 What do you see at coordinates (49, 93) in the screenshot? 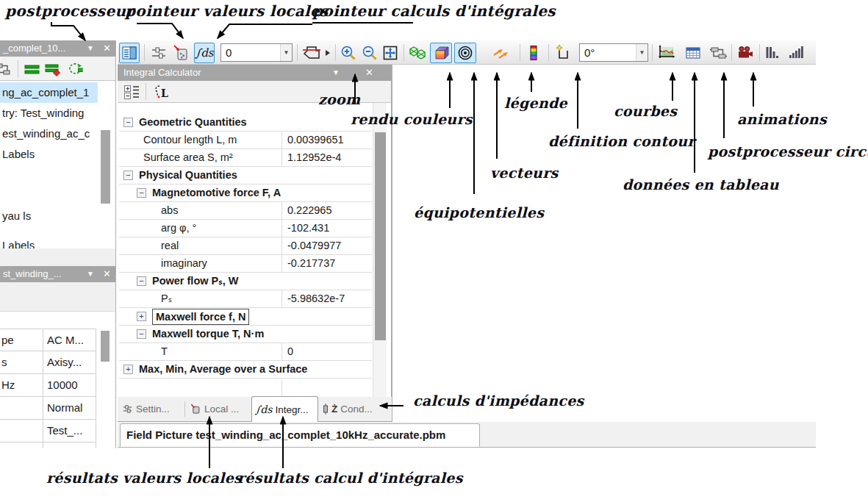
I see `list-item: ng_ac_complet_1` at bounding box center [49, 93].